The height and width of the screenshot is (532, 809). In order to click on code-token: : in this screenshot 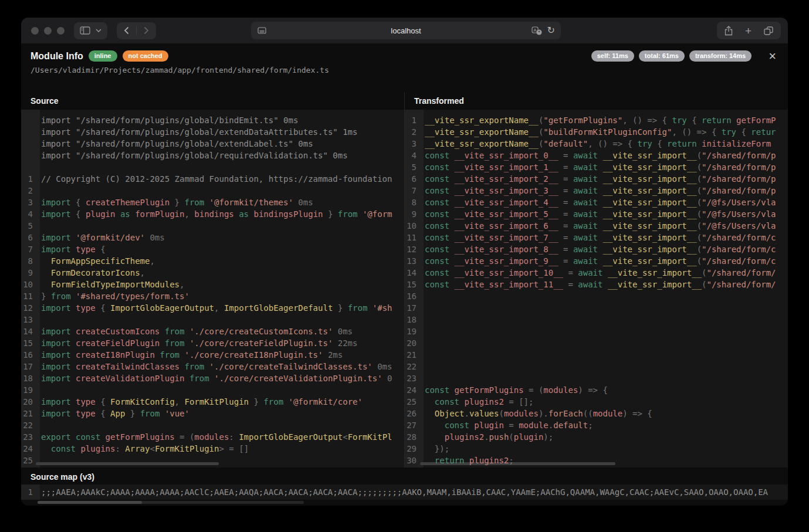, I will do `click(120, 449)`.